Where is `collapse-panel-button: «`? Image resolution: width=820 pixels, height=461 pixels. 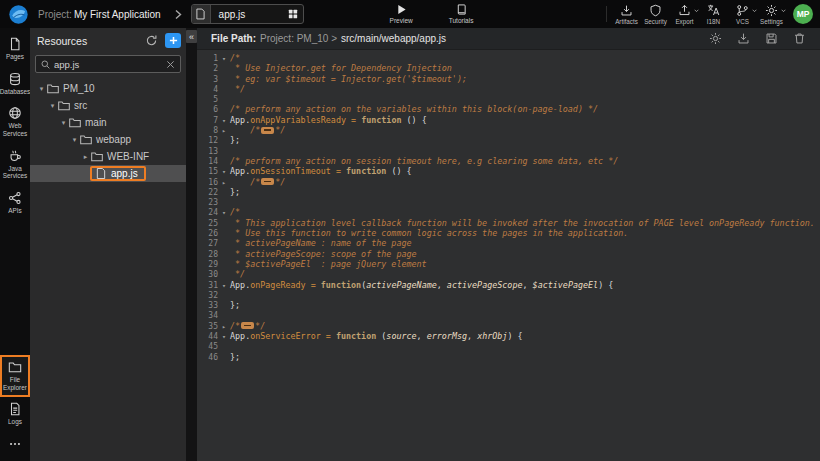
collapse-panel-button: « is located at coordinates (192, 36).